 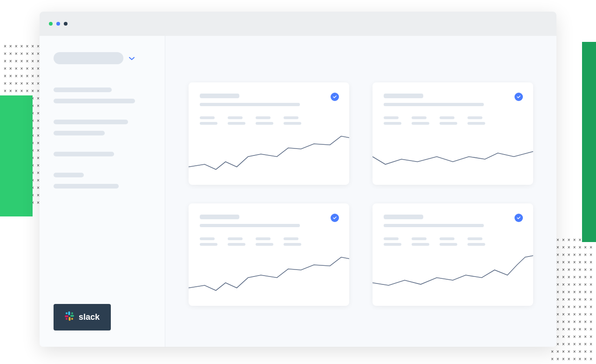 What do you see at coordinates (89, 317) in the screenshot?
I see `slack-button-label: slack` at bounding box center [89, 317].